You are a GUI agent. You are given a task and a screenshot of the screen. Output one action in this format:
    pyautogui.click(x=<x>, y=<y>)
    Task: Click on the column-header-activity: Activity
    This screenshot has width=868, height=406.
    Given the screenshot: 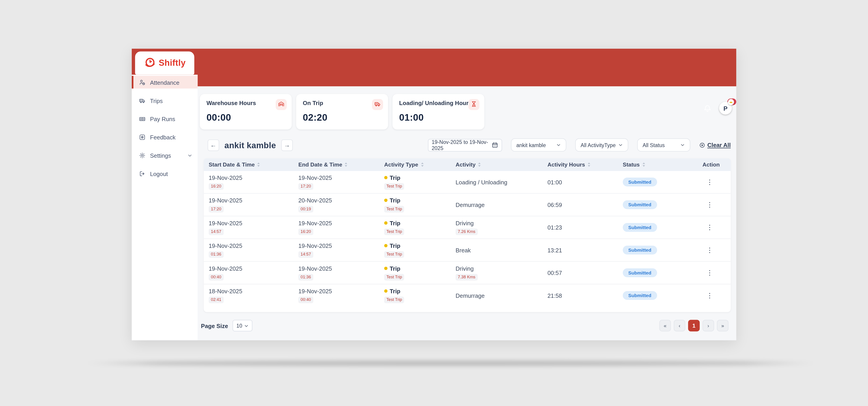 What is the action you would take?
    pyautogui.click(x=497, y=164)
    